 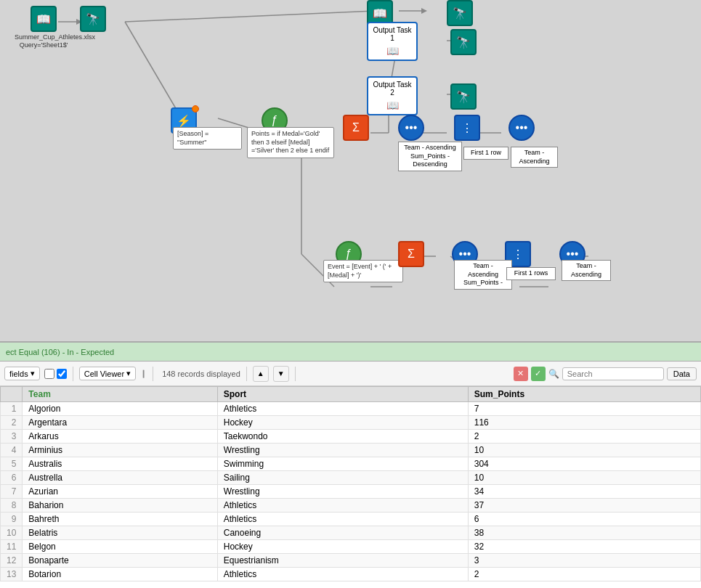 What do you see at coordinates (584, 492) in the screenshot?
I see `cell-sum-points: 34` at bounding box center [584, 492].